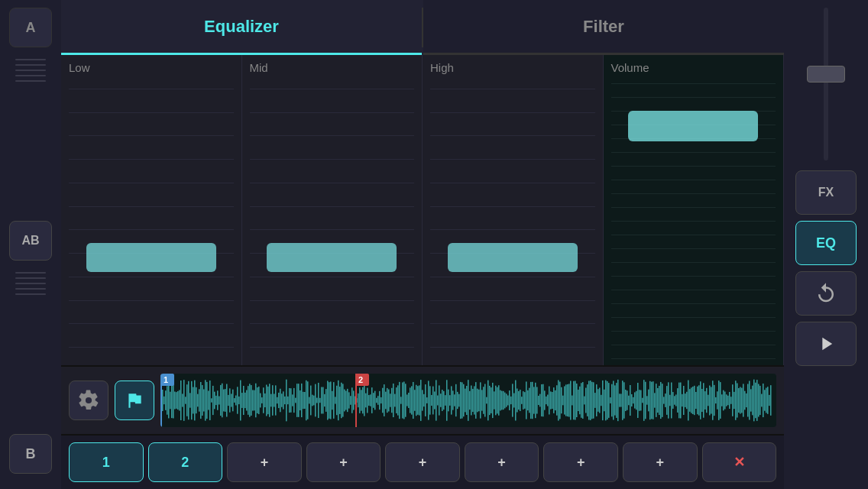 The height and width of the screenshot is (489, 868). I want to click on add-cue-button-4: +, so click(344, 462).